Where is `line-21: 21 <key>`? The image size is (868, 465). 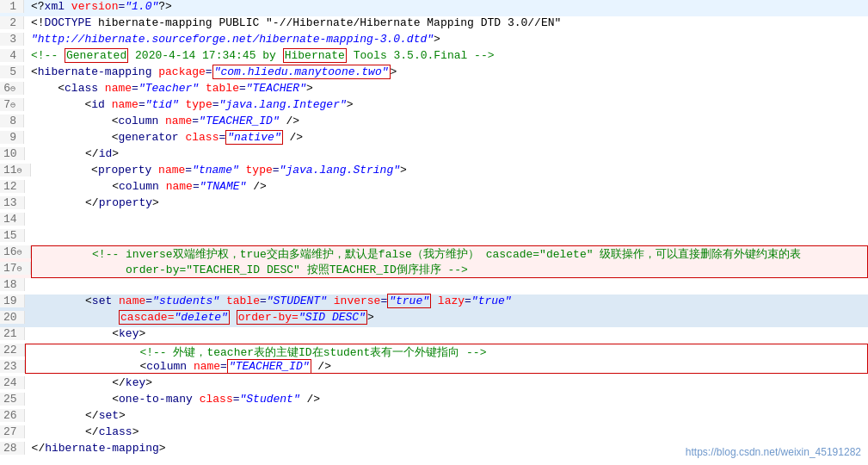 line-21: 21 <key> is located at coordinates (434, 336).